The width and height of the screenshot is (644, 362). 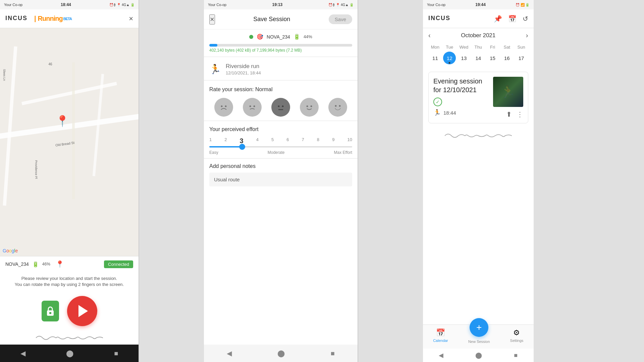 I want to click on cal-day-17: 17, so click(x=521, y=58).